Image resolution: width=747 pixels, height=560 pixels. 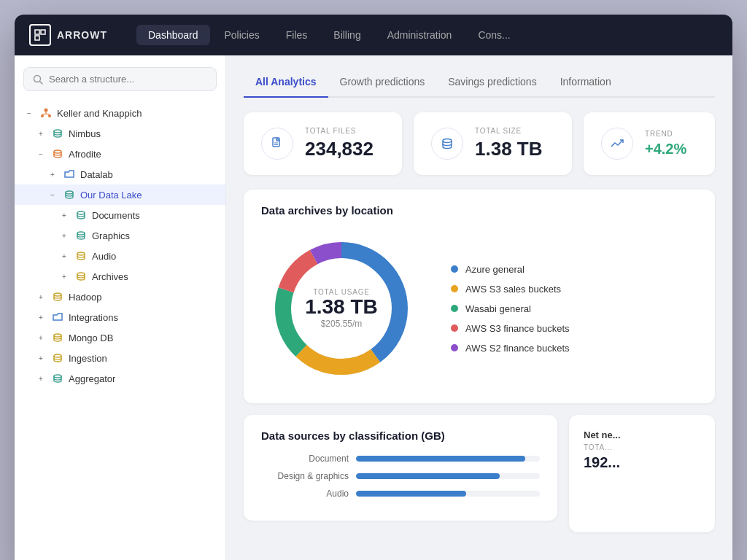 What do you see at coordinates (120, 195) in the screenshot?
I see `tree-item-our-data-lake: − Our Data Lake` at bounding box center [120, 195].